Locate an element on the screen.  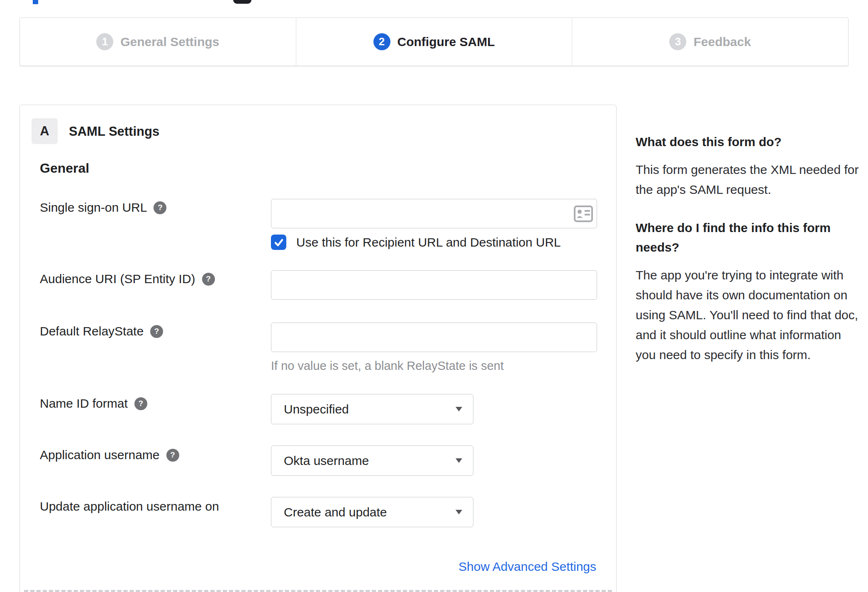
audience-uri-label-text: Audience URI (SP Entity ID) is located at coordinates (118, 279).